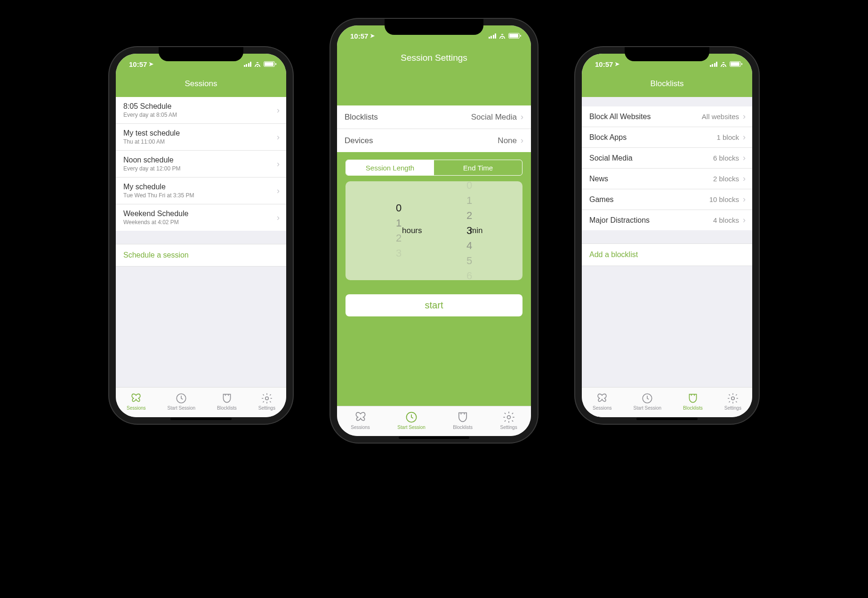  What do you see at coordinates (399, 253) in the screenshot?
I see `picker-value: 3` at bounding box center [399, 253].